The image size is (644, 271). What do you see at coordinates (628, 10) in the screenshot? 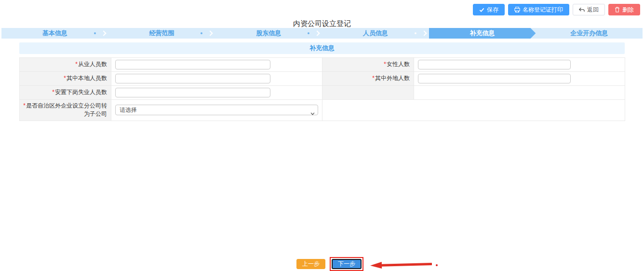
I see `delete-button-label: 删除` at bounding box center [628, 10].